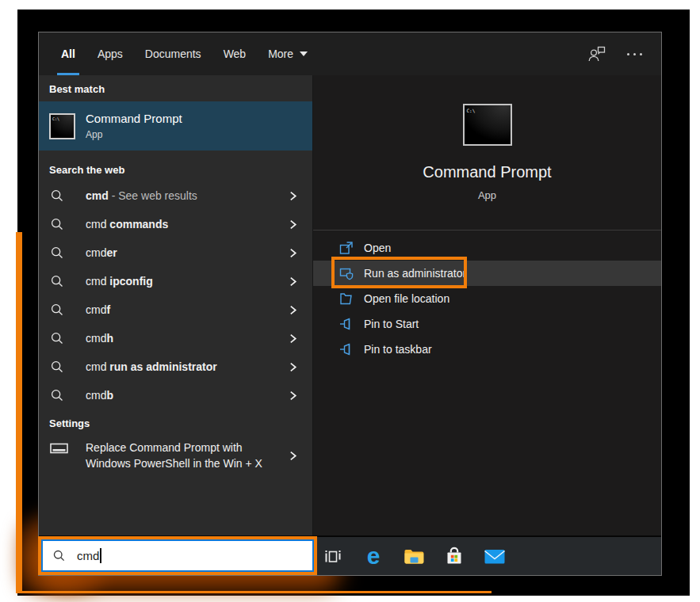 This screenshot has height=602, width=700. What do you see at coordinates (187, 367) in the screenshot?
I see `suggestion-text: cmd run as administrator` at bounding box center [187, 367].